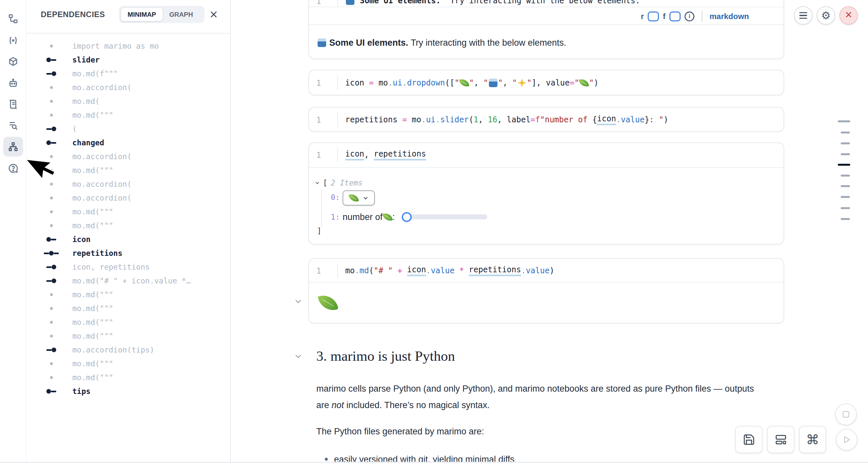  What do you see at coordinates (780, 439) in the screenshot?
I see `layout-select-button` at bounding box center [780, 439].